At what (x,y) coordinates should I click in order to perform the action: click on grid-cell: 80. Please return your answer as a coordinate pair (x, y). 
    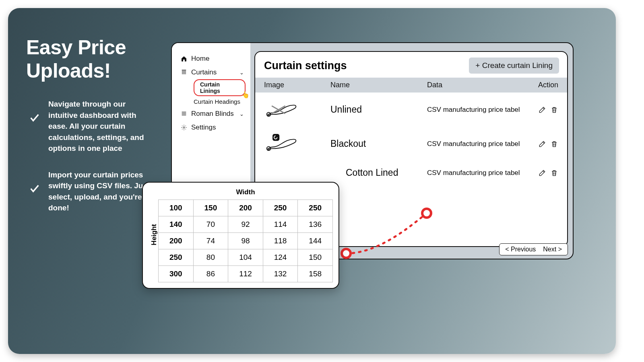
    Looking at the image, I should click on (211, 257).